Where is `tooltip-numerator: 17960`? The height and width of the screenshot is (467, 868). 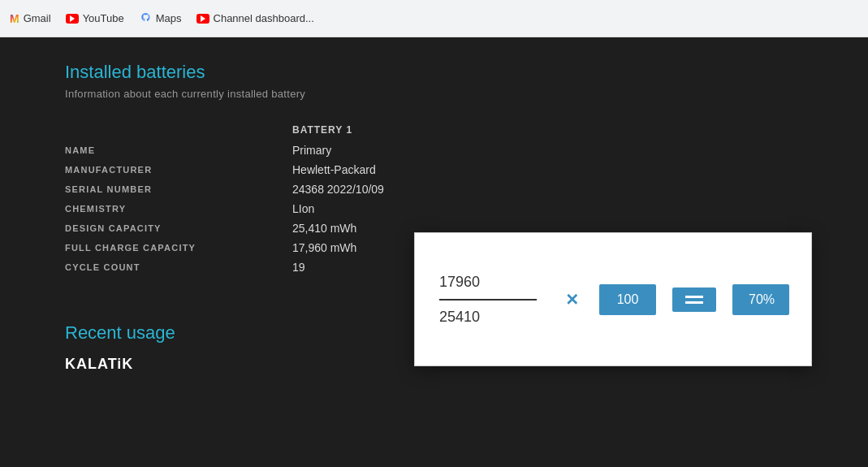
tooltip-numerator: 17960 is located at coordinates (488, 283).